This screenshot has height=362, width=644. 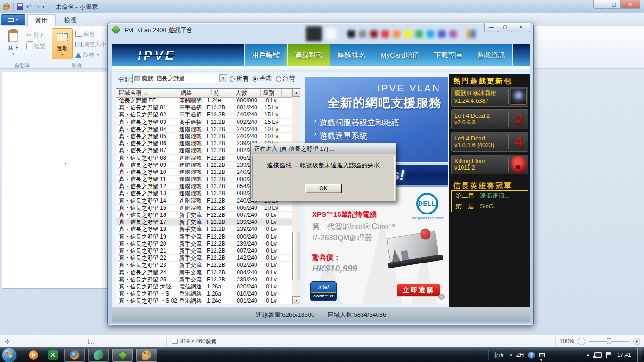 What do you see at coordinates (296, 256) in the screenshot?
I see `scrollbar-thumb` at bounding box center [296, 256].